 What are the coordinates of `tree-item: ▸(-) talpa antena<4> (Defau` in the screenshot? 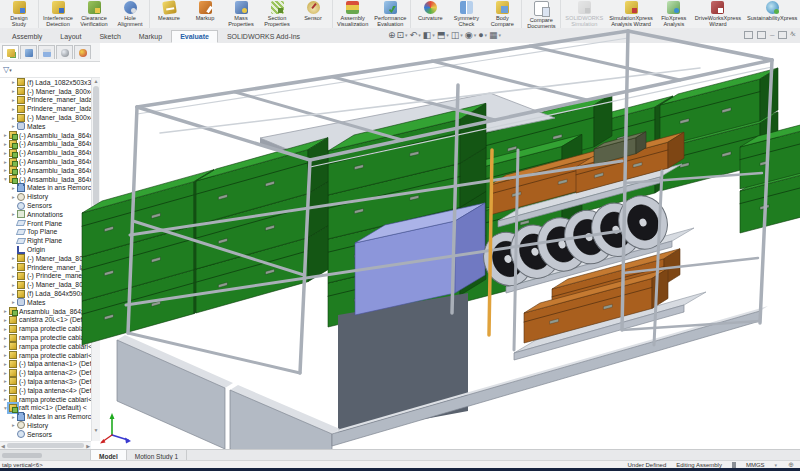 It's located at (46, 390).